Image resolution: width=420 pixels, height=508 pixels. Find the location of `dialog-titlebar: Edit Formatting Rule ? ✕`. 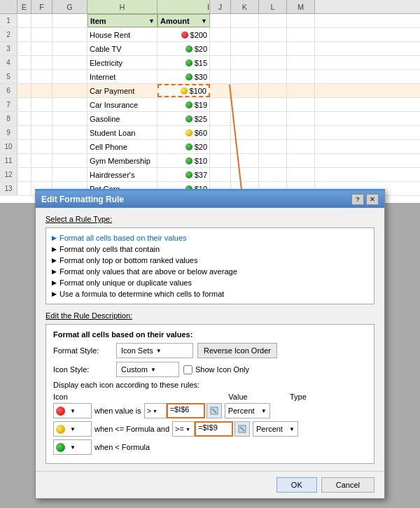

dialog-titlebar: Edit Formatting Rule ? ✕ is located at coordinates (210, 199).